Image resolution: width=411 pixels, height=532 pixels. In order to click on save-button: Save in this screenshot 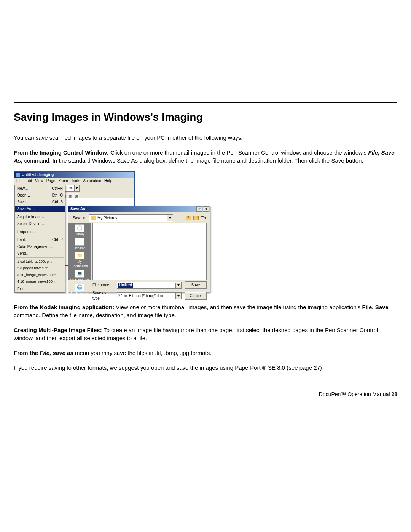, I will do `click(196, 285)`.